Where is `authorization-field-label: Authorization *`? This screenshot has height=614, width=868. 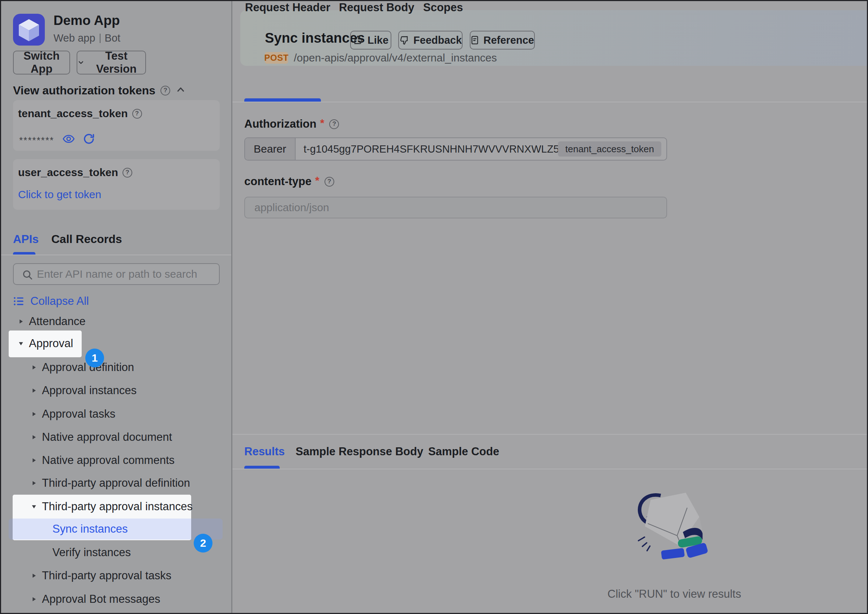
authorization-field-label: Authorization * is located at coordinates (292, 124).